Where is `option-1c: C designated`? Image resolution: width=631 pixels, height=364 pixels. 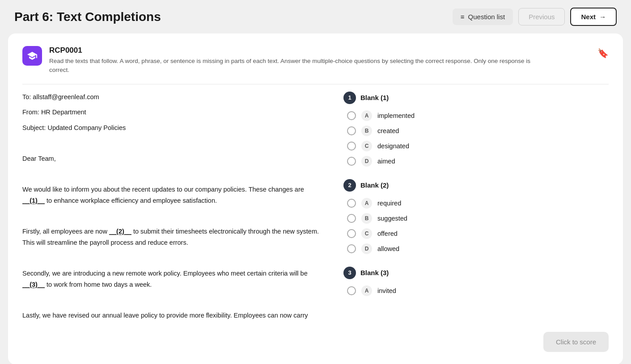
option-1c: C designated is located at coordinates (478, 146).